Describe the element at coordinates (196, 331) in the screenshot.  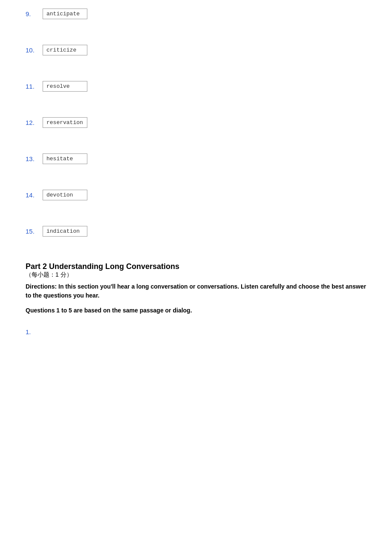
I see `part2-question-1-row: 1.` at that location.